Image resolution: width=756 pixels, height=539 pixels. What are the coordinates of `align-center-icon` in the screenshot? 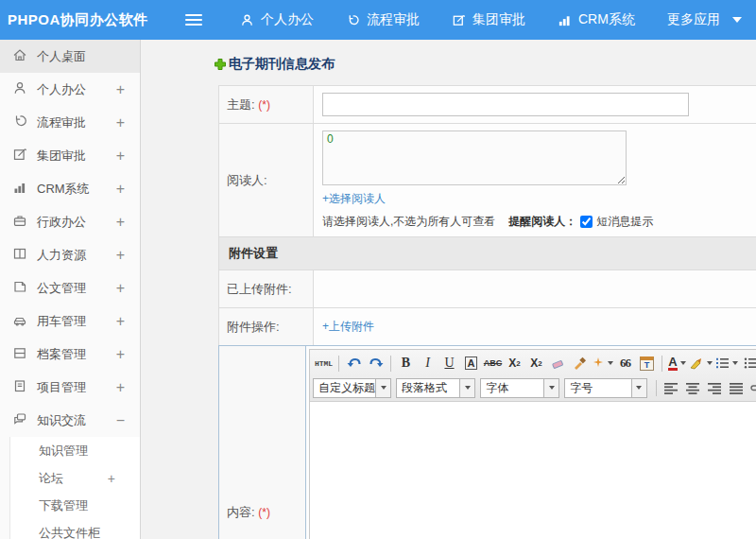 It's located at (694, 388).